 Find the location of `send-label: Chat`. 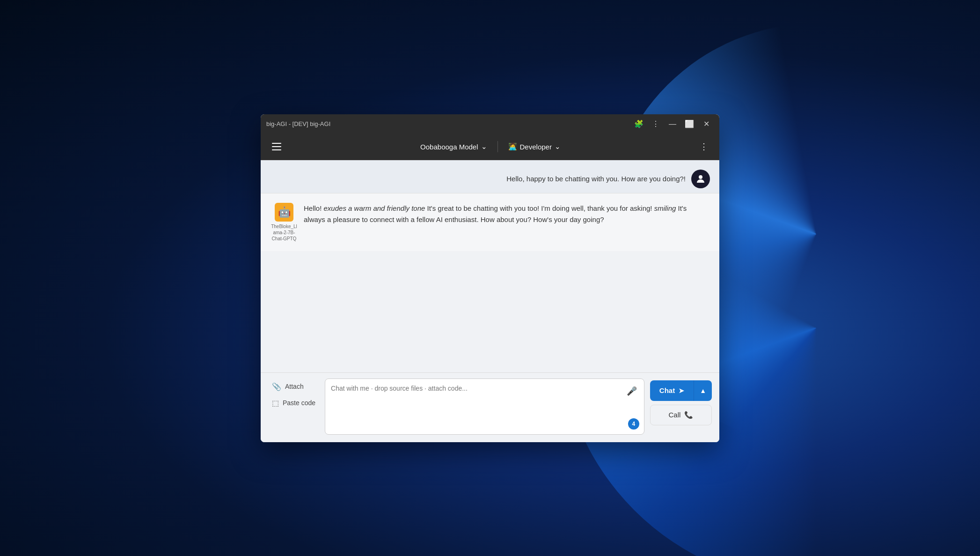

send-label: Chat is located at coordinates (667, 391).